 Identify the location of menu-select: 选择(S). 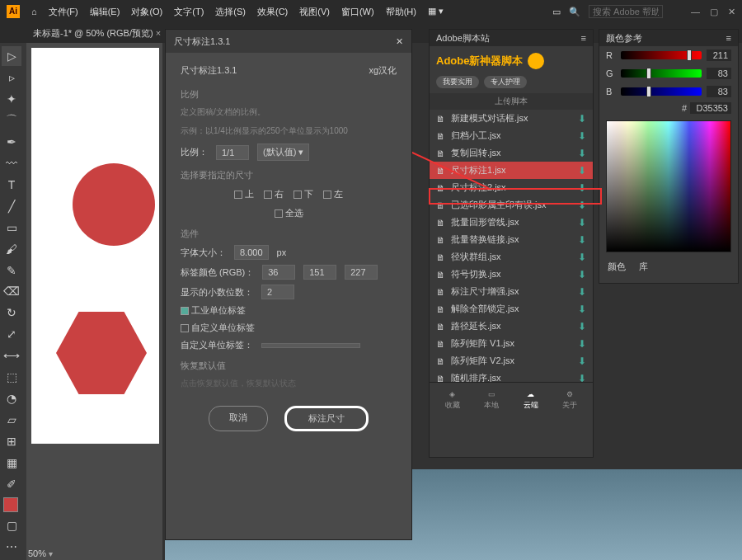
(231, 12).